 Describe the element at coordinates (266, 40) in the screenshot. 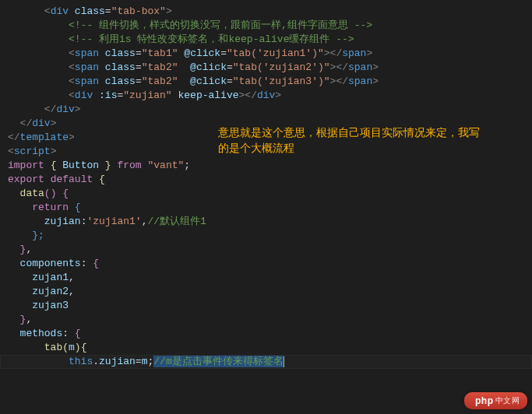

I see `code-line: <!-- 利用is 特性改变标签名，和keep-alive缓存组件 -->` at that location.